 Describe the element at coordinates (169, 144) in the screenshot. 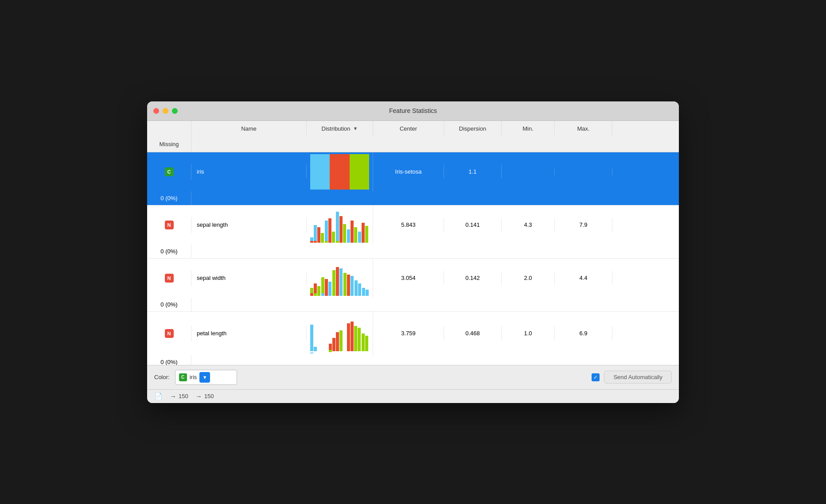

I see `col-header-missing: Missing` at that location.